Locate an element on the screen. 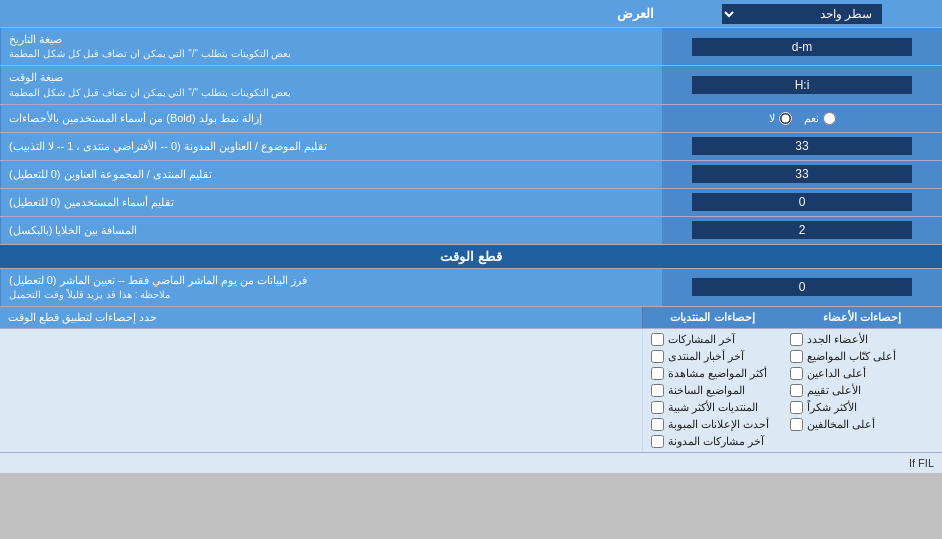 The image size is (942, 539). cb-col2-label-1: آخر أخبار المنتدى is located at coordinates (706, 356).